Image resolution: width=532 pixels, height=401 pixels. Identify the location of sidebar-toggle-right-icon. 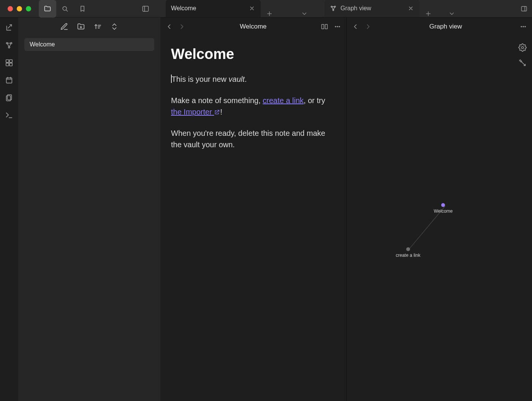
(524, 9).